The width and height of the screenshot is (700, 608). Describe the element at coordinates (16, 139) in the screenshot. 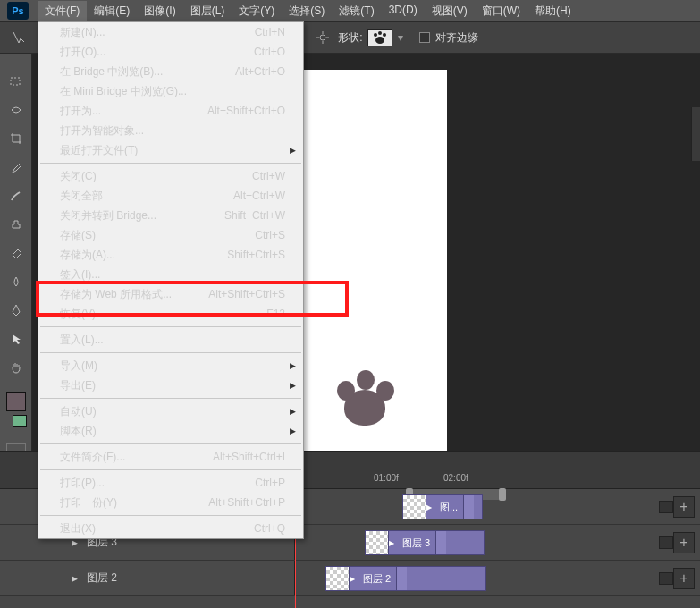

I see `crop-tool-icon` at that location.